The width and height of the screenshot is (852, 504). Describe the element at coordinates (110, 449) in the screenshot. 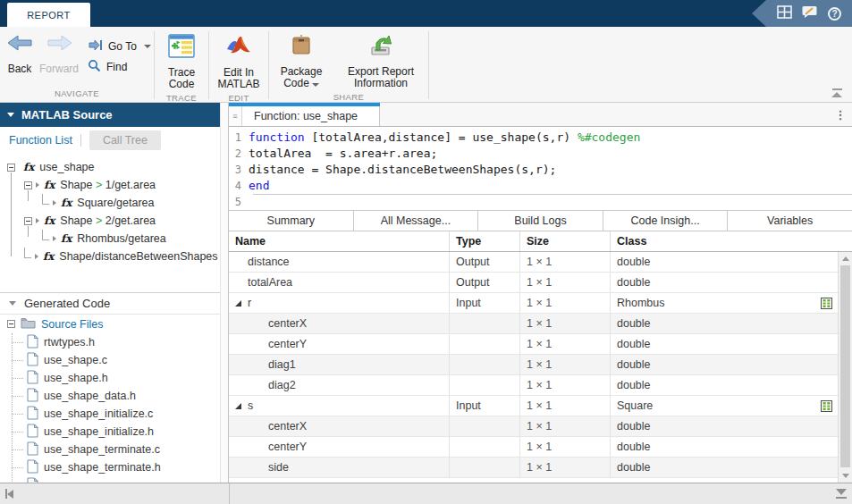

I see `file-tree-item: use_shape_terminate.c` at that location.